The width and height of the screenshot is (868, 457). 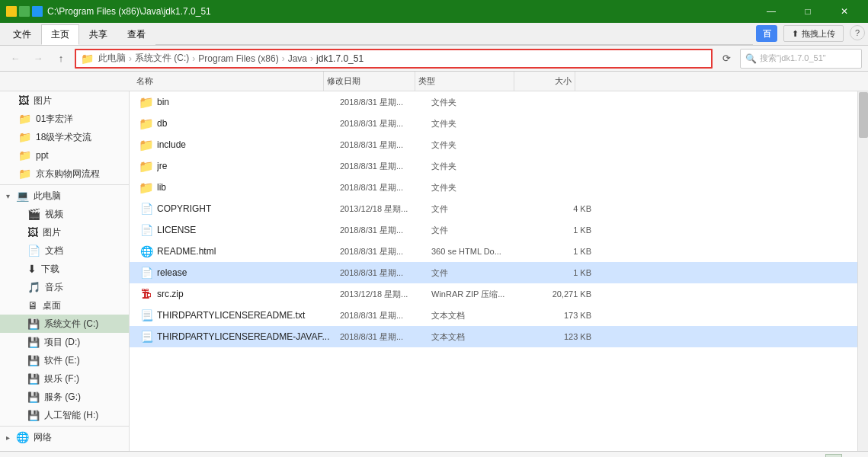 What do you see at coordinates (857, 33) in the screenshot?
I see `help-button: ?` at bounding box center [857, 33].